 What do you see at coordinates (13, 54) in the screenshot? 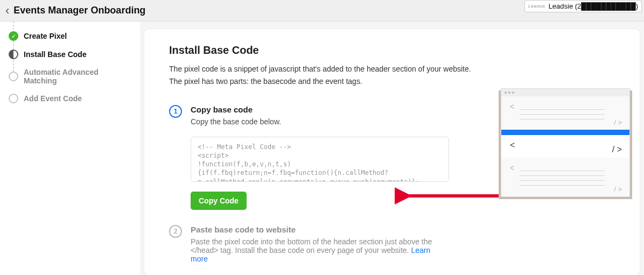
I see `half-circle-icon` at bounding box center [13, 54].